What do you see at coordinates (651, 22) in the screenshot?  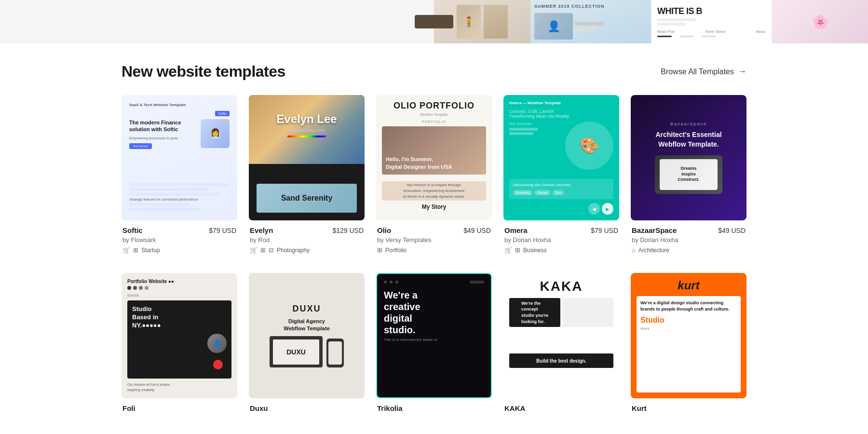 I see `banner-right-group: 🧍 SUMMER 2019 COLLECTION 👤 WHITE IS B B` at bounding box center [651, 22].